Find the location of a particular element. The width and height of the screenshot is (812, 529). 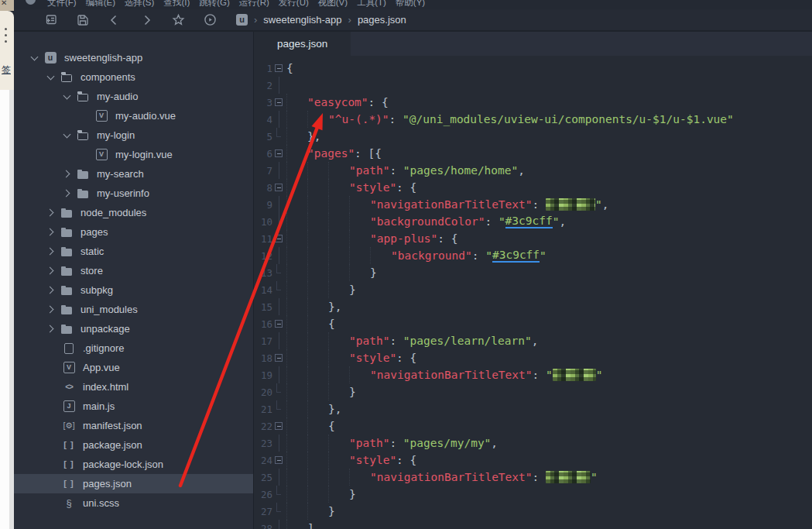

tree-item-manifest.json: [⚙]manifest.json is located at coordinates (133, 426).